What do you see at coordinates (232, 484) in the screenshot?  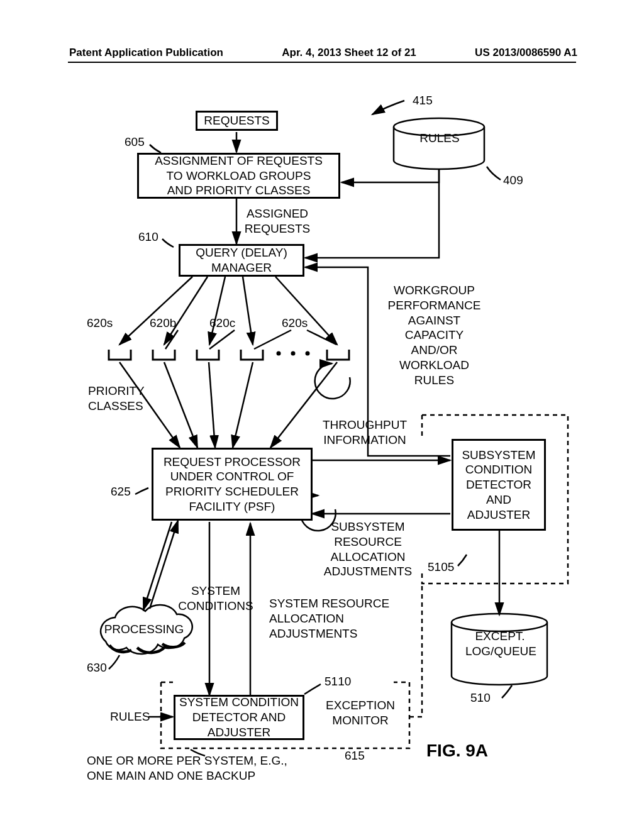 I see `request-processor-box: REQUEST PROCESSOR UNDER CONTROL OF PRIOR…` at bounding box center [232, 484].